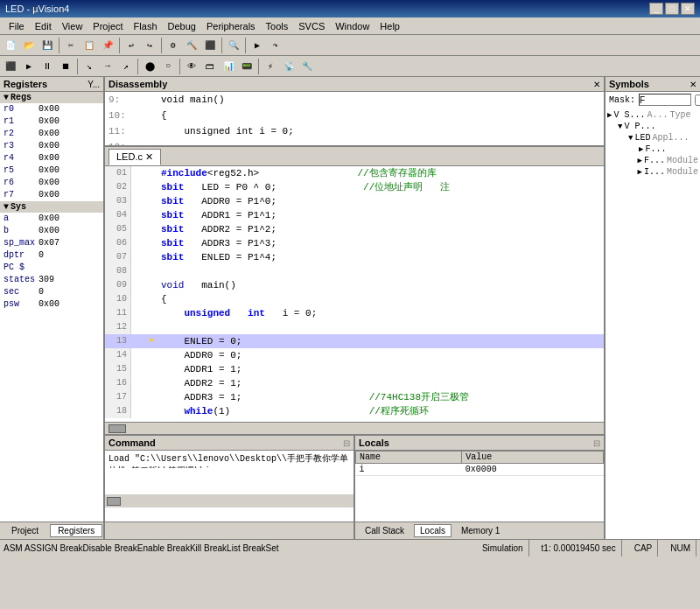  What do you see at coordinates (17, 26) in the screenshot?
I see `menu-file: File` at bounding box center [17, 26].